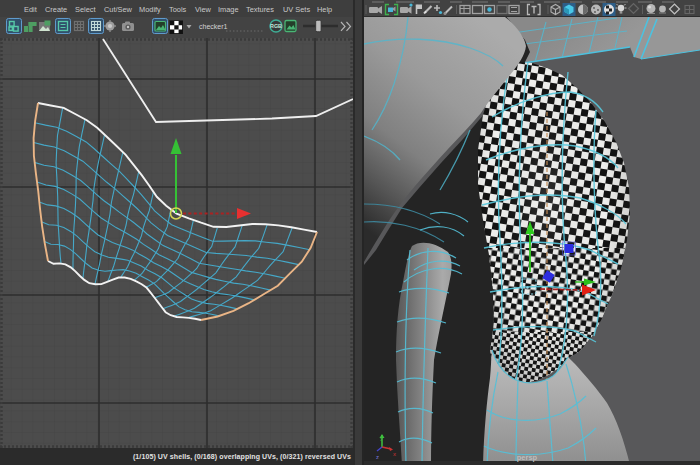 The width and height of the screenshot is (700, 465). Describe the element at coordinates (394, 454) in the screenshot. I see `svg-text: x` at that location.